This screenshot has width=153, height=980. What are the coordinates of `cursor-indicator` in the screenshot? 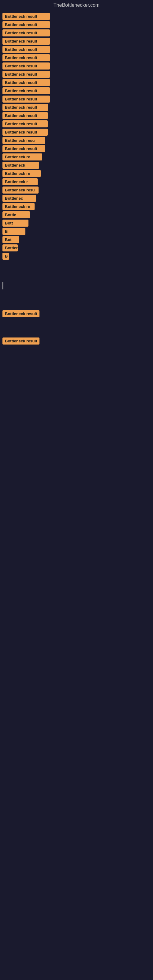 It's located at (3, 286).